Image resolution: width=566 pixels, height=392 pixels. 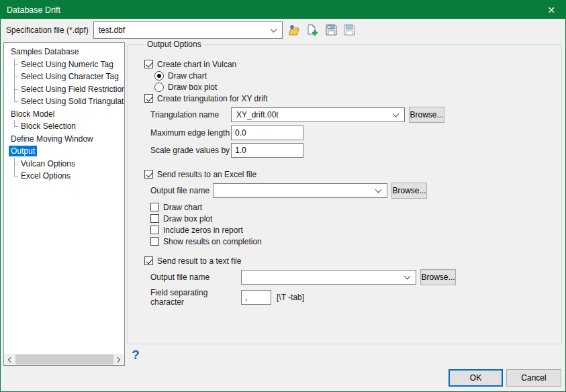 What do you see at coordinates (175, 44) in the screenshot?
I see `group-title: Output Options` at bounding box center [175, 44].